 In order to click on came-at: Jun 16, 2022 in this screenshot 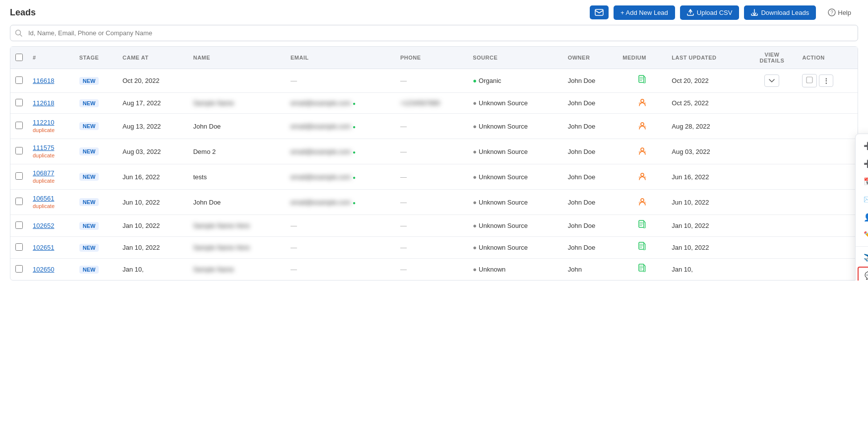, I will do `click(153, 177)`.